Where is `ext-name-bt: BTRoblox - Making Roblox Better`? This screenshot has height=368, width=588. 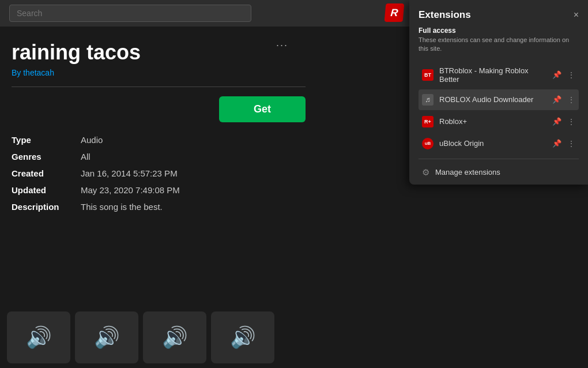 ext-name-bt: BTRoblox - Making Roblox Better is located at coordinates (493, 75).